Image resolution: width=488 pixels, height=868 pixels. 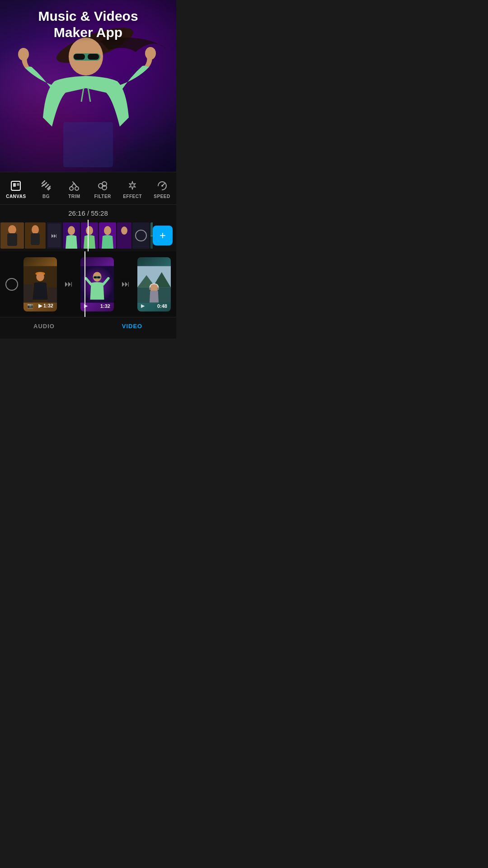 What do you see at coordinates (16, 196) in the screenshot?
I see `canvas-label: CANVAS` at bounding box center [16, 196].